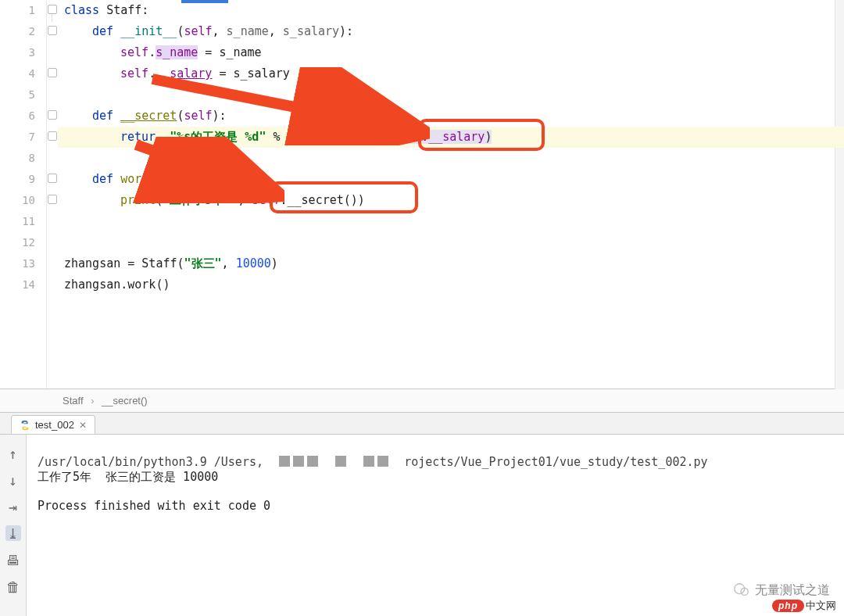  What do you see at coordinates (23, 242) in the screenshot?
I see `line-number: 12` at bounding box center [23, 242].